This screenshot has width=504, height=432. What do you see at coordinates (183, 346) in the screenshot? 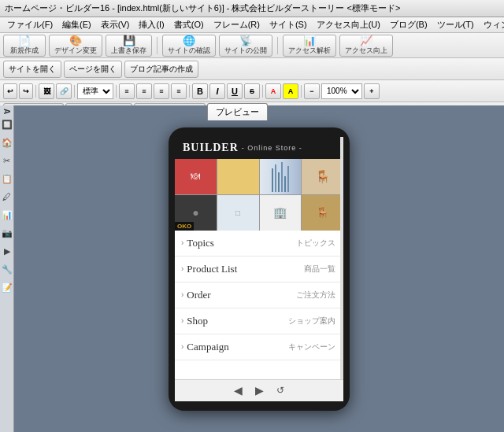
I see `nav-chevron-campaign: ›` at bounding box center [183, 346].